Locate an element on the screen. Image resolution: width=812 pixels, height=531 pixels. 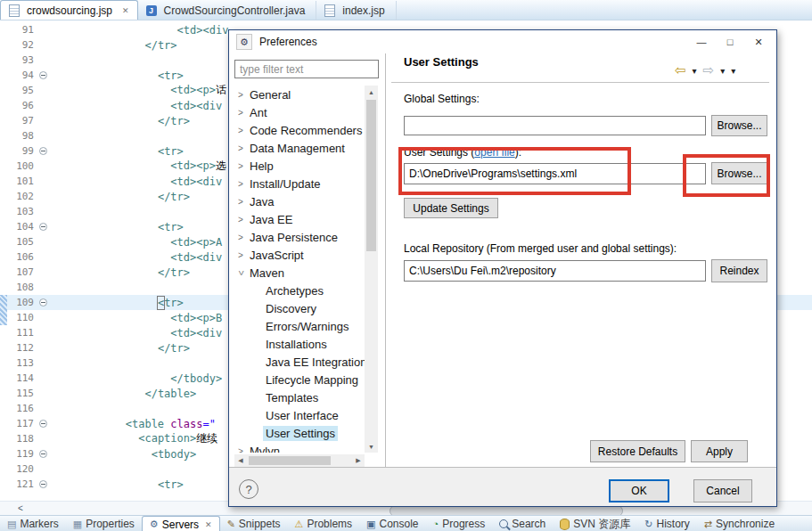
tree-horizontal-scrollbar: ◀ ▶ is located at coordinates (299, 461).